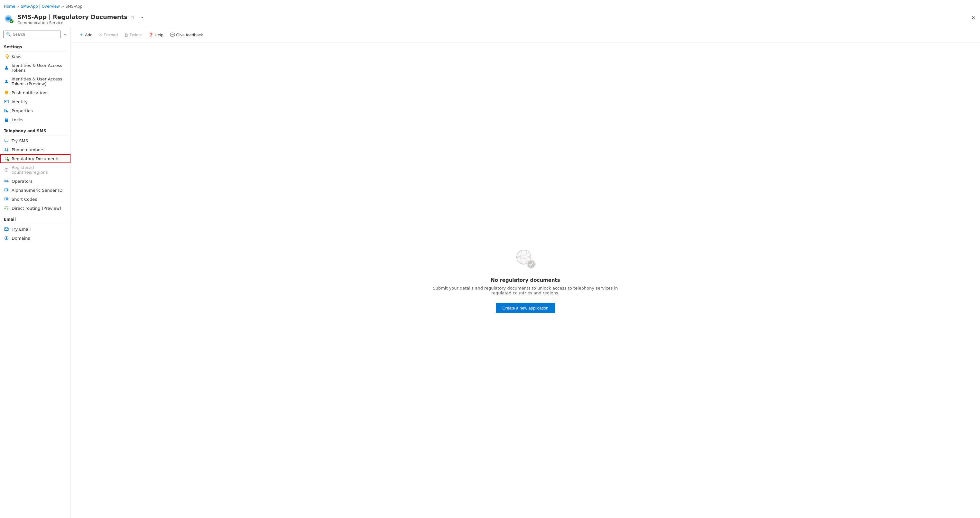  Describe the element at coordinates (35, 141) in the screenshot. I see `sidebar-item-try-sms: Try SMS` at that location.